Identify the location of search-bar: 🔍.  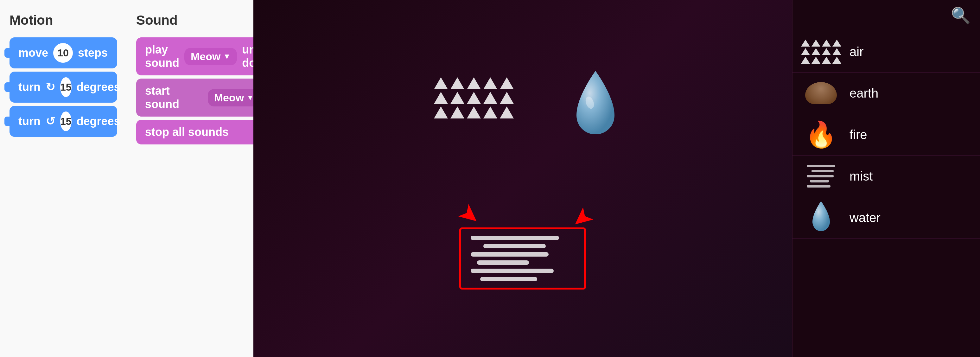
(886, 16).